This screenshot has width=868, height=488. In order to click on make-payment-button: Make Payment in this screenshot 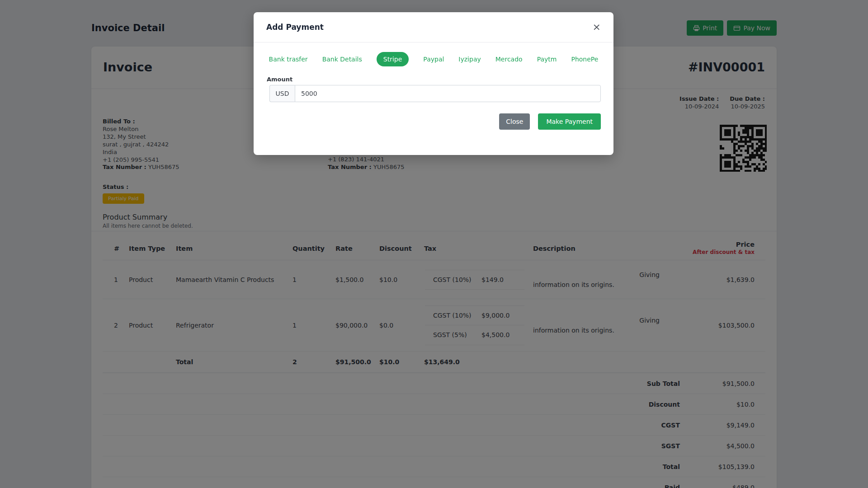, I will do `click(570, 122)`.